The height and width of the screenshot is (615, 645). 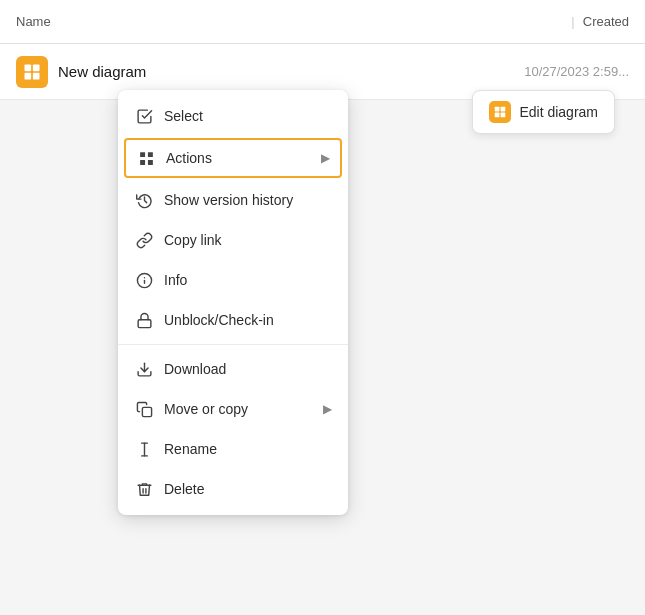 What do you see at coordinates (248, 369) in the screenshot?
I see `download-label: Download` at bounding box center [248, 369].